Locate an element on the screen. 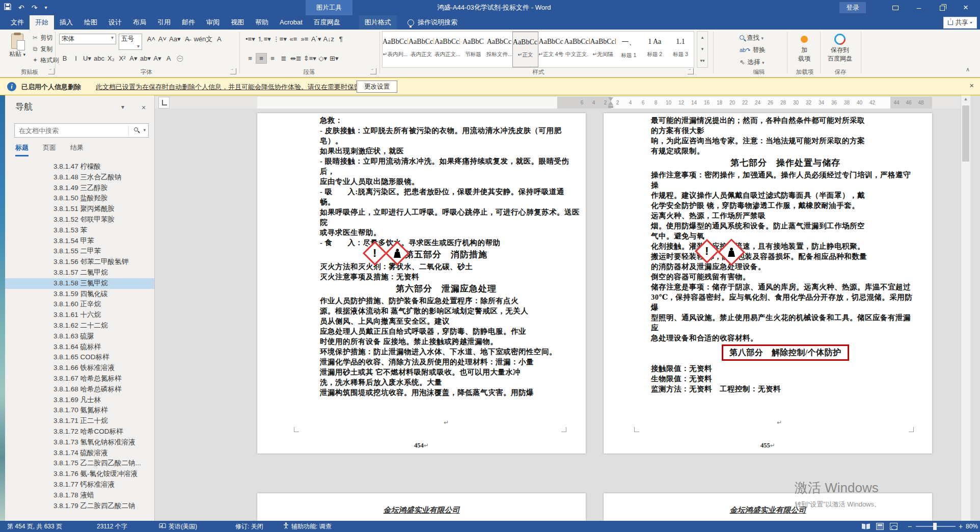  nav-heading-item: 3.8.1.68 哈希总磷标样 is located at coordinates (79, 389).